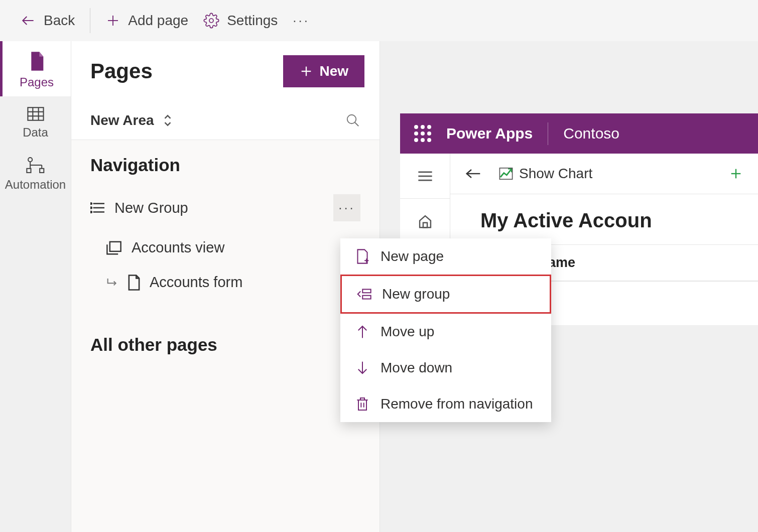 This screenshot has height=532, width=758. I want to click on back-button: Back, so click(47, 21).